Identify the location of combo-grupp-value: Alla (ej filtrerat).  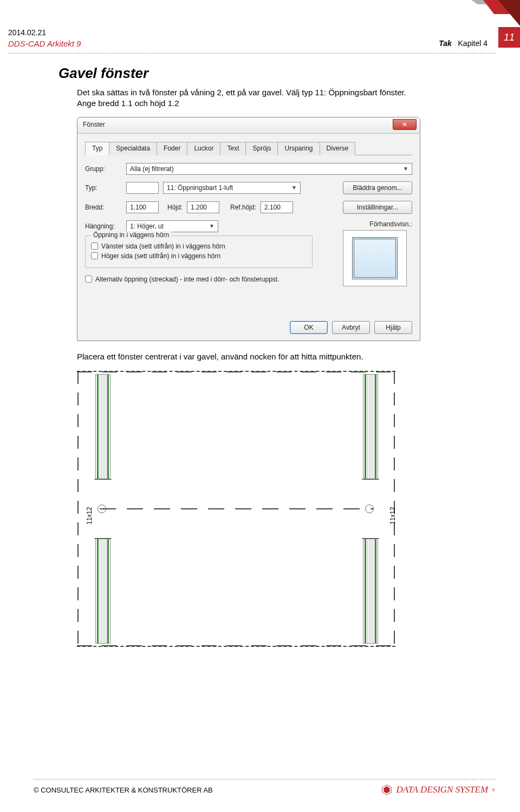
(152, 169).